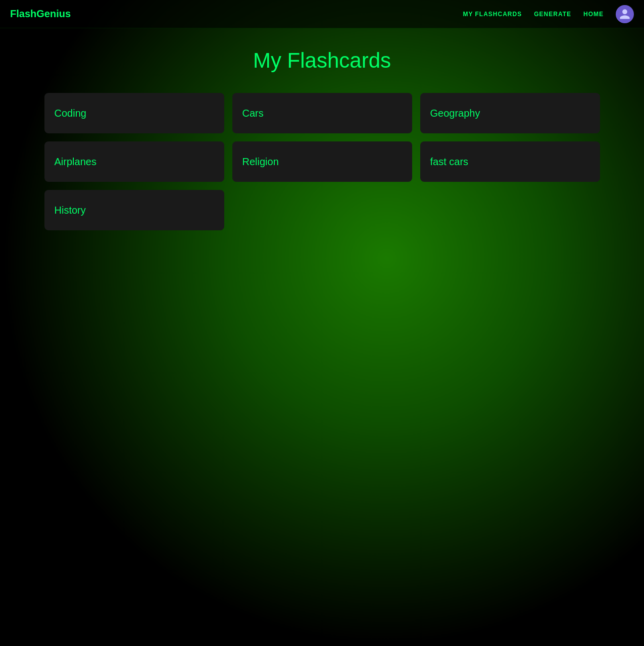 The width and height of the screenshot is (644, 646). I want to click on flashcard-item-fast-cars: fast cars, so click(510, 162).